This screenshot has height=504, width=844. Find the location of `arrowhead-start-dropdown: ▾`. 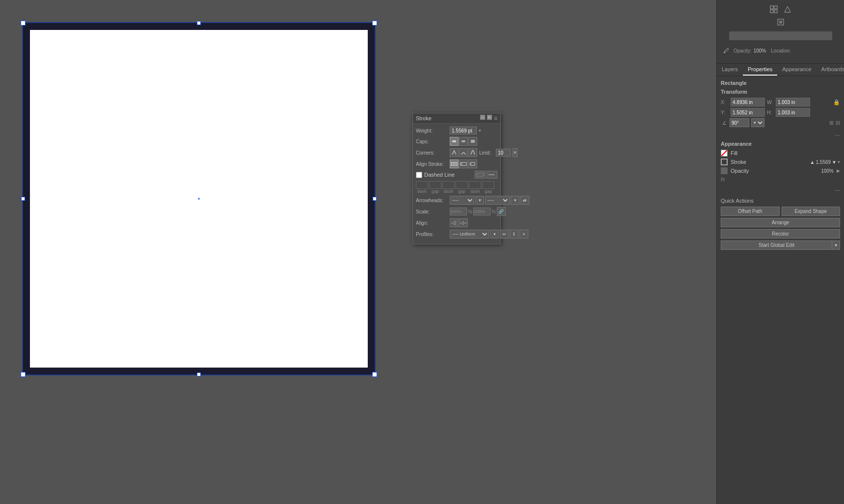

arrowhead-start-dropdown: ▾ is located at coordinates (480, 200).